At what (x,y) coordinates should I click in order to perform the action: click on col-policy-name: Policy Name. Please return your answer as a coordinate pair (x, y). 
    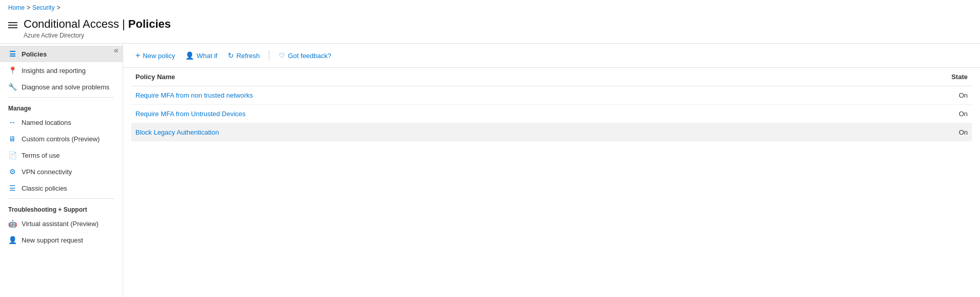
    Looking at the image, I should click on (483, 77).